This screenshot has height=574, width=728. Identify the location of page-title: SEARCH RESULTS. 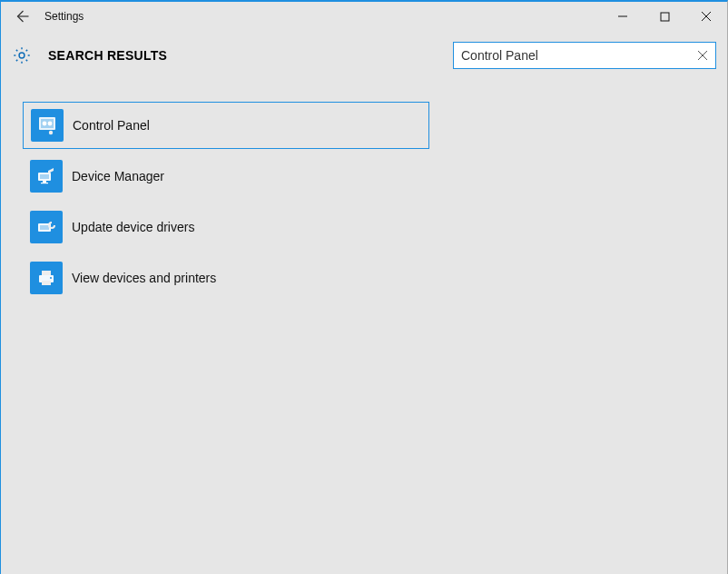
(107, 55).